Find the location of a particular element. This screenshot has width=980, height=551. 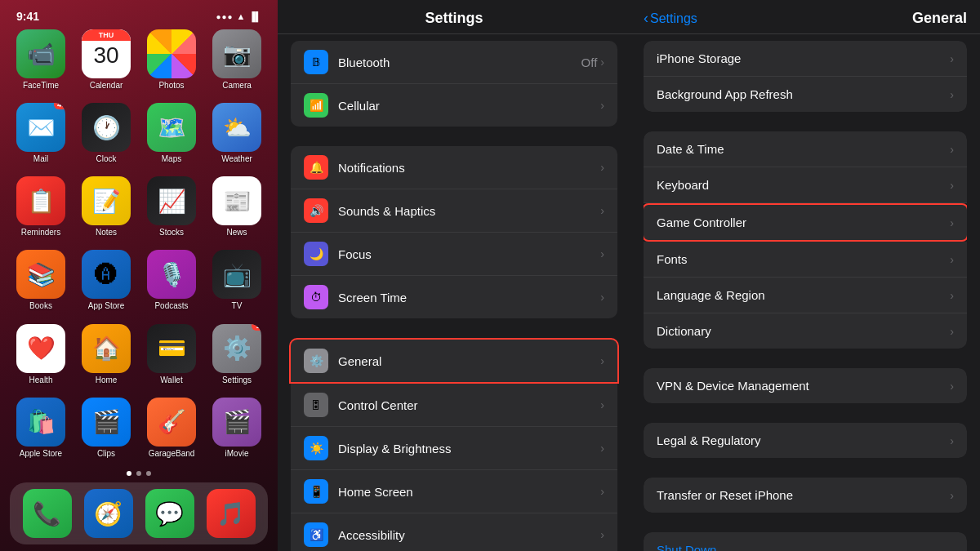

dock-icon-music: 🎵 is located at coordinates (231, 513).